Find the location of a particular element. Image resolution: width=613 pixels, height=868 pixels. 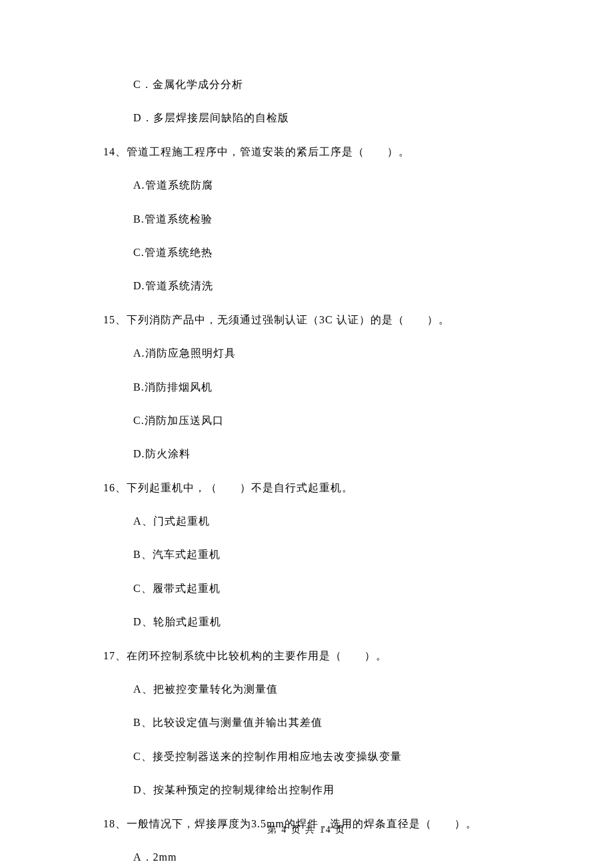

q15-option-c: C.消防加压送风口 is located at coordinates (340, 421).